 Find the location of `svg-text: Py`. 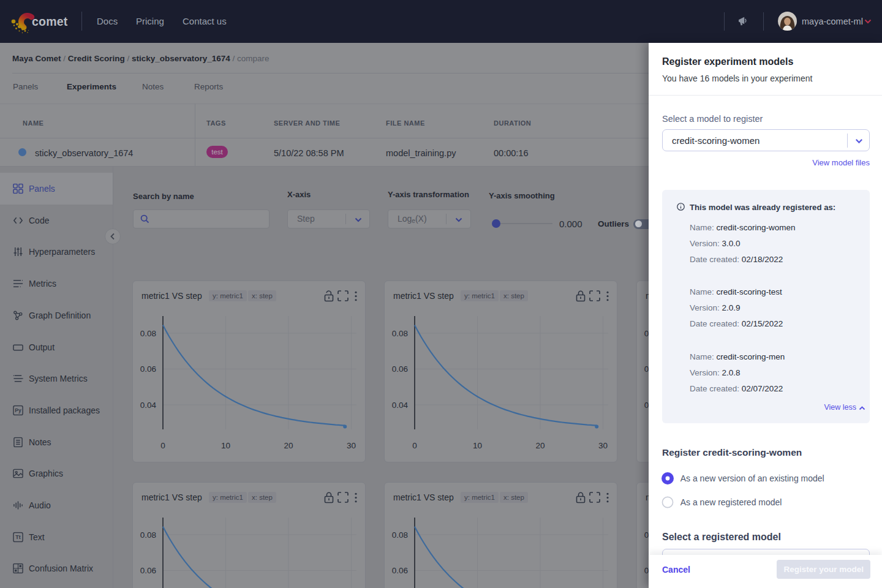

svg-text: Py is located at coordinates (18, 410).